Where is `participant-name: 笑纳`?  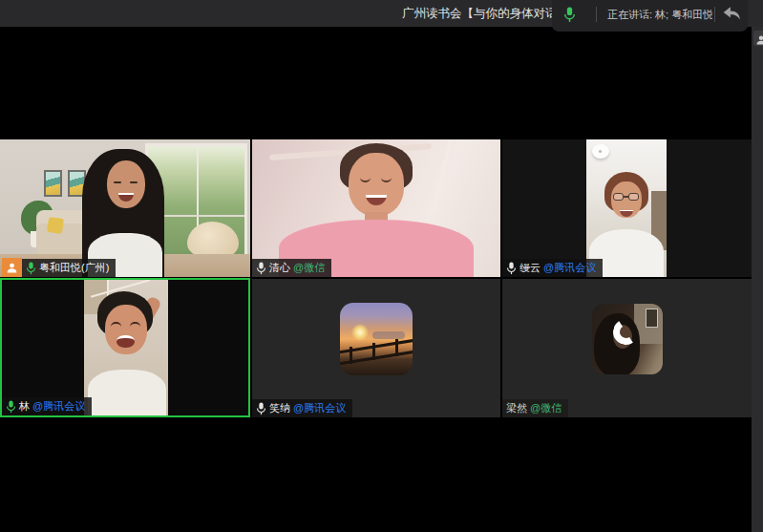
participant-name: 笑纳 is located at coordinates (280, 409).